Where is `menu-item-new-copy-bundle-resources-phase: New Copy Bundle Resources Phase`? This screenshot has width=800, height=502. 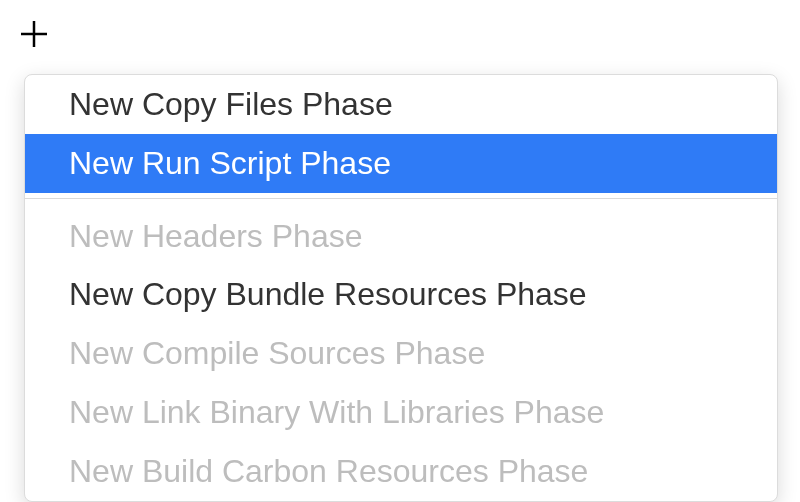
menu-item-new-copy-bundle-resources-phase: New Copy Bundle Resources Phase is located at coordinates (401, 294).